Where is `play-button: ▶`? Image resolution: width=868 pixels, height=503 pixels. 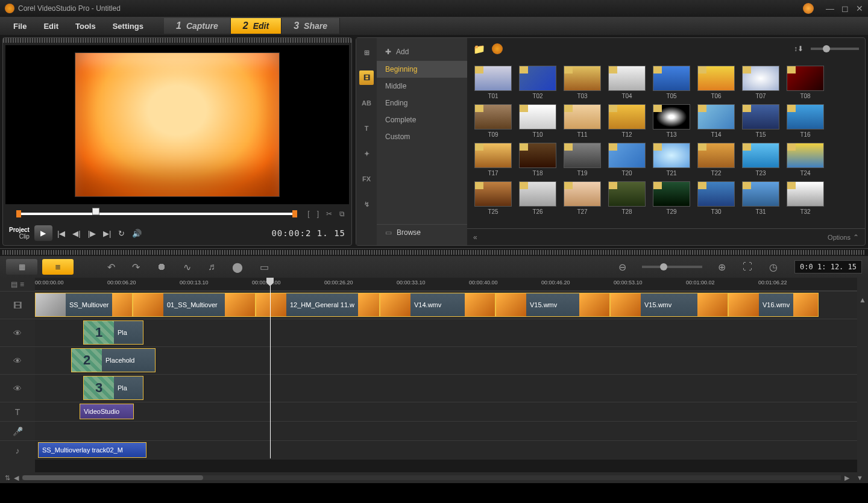 play-button: ▶ is located at coordinates (43, 233).